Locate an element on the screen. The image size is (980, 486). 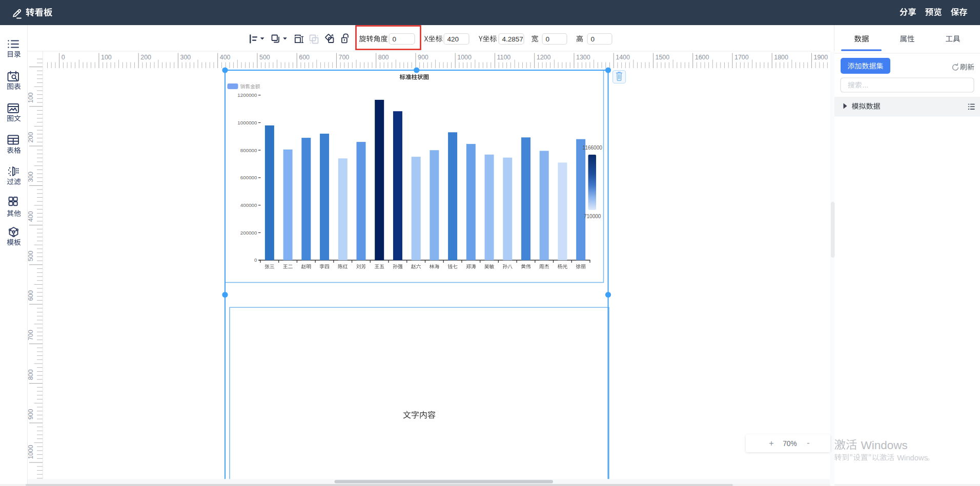
svg-text: 1600 is located at coordinates (702, 57).